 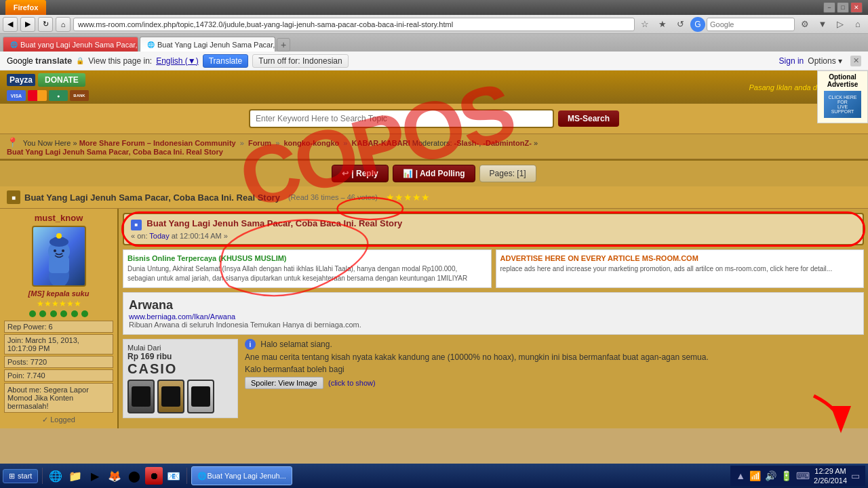 I want to click on post-text-2: Ane mau cerita tentang kisah nyata kakak…, so click(x=555, y=357).